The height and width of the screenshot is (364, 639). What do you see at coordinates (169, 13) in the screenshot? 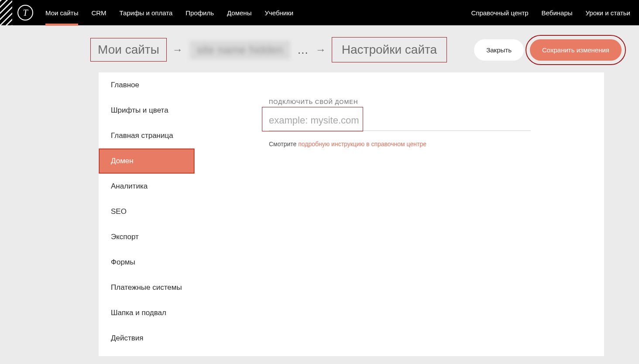
I see `primary-nav: Мои сайты CRM Тарифы и оплата Профиль До…` at bounding box center [169, 13].